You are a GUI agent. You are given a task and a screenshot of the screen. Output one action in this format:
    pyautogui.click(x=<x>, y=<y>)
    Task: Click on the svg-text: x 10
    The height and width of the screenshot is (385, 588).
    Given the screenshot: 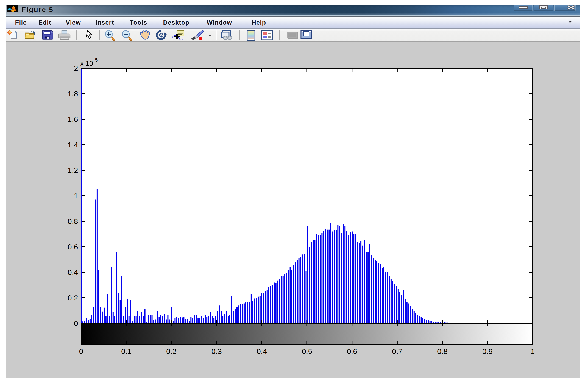 What is the action you would take?
    pyautogui.click(x=87, y=63)
    